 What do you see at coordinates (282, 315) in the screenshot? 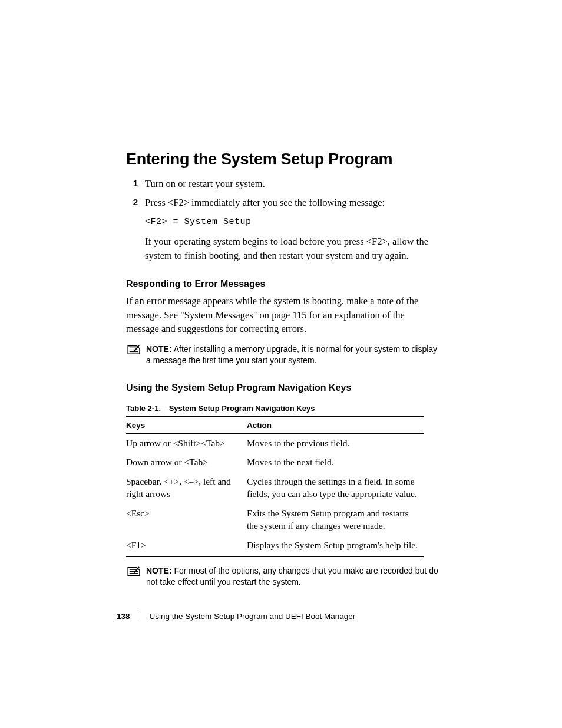
I see `paragraph: If an error message appears while the sy…` at bounding box center [282, 315].